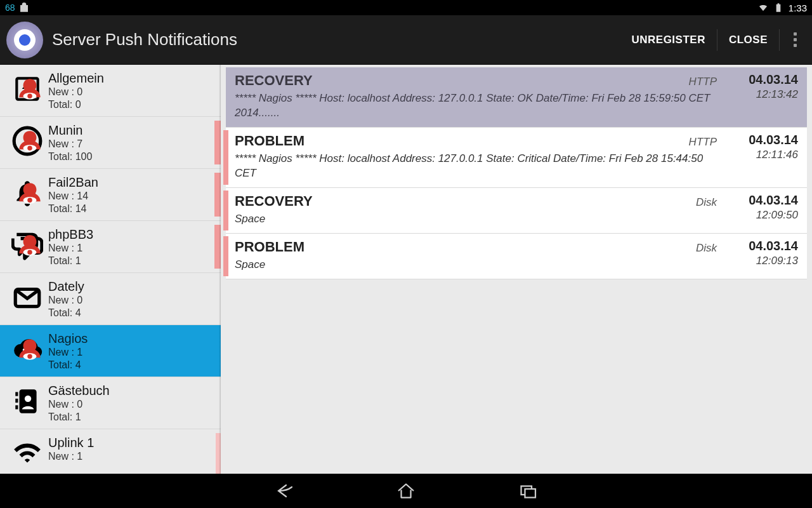  Describe the element at coordinates (27, 401) in the screenshot. I see `contact-icon` at that location.